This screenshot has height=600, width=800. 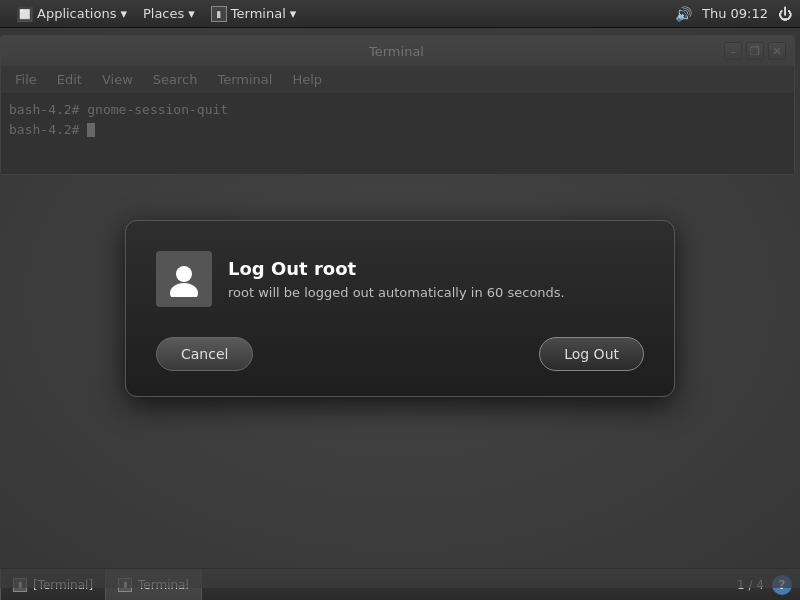 What do you see at coordinates (735, 14) in the screenshot?
I see `clock: Thu 09:12` at bounding box center [735, 14].